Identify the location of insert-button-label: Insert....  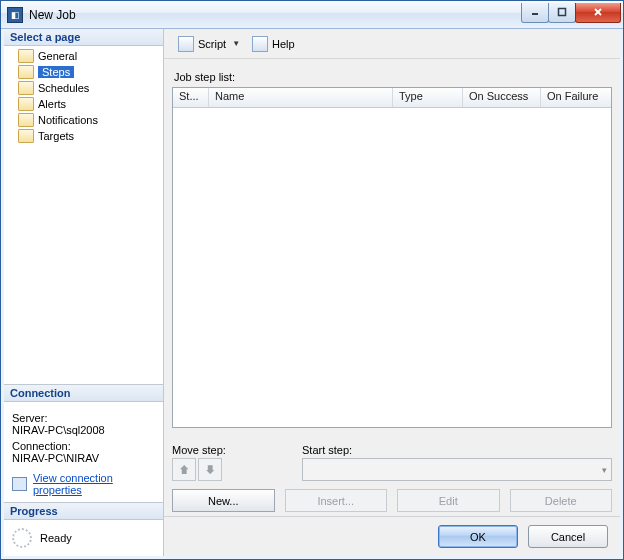
(336, 501).